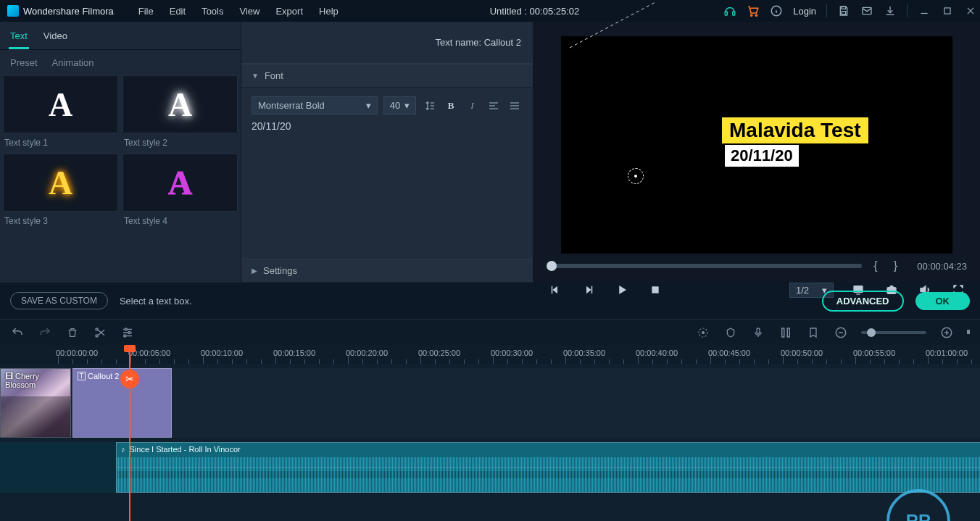  I want to click on zoom-slider, so click(894, 333).